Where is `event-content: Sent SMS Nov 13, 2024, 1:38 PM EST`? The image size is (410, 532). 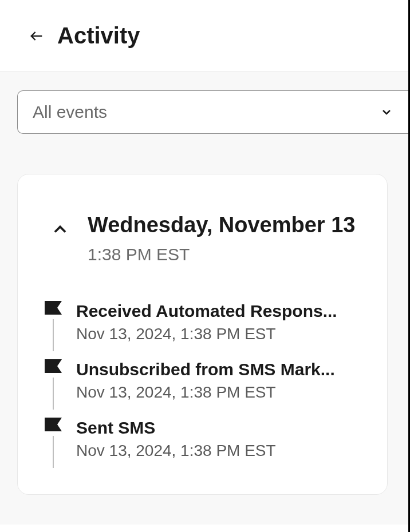
event-content: Sent SMS Nov 13, 2024, 1:38 PM EST is located at coordinates (222, 447).